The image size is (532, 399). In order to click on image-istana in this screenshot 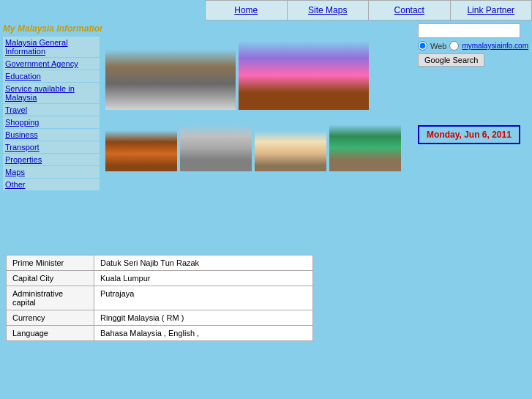, I will do `click(291, 142)`.